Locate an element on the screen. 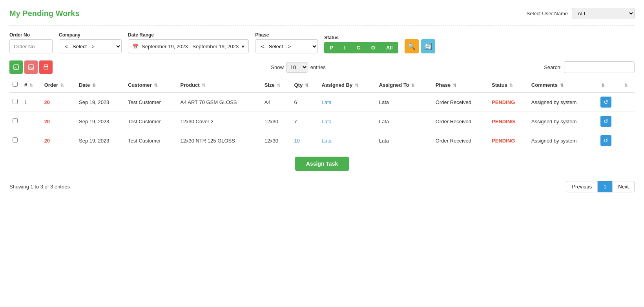  user-name-select: ALL is located at coordinates (603, 13).